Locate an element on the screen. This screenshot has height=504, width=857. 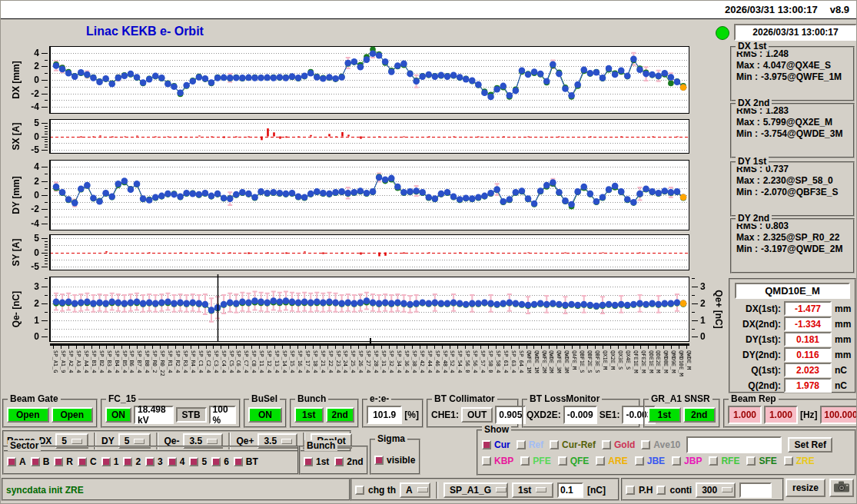
qmd-label: Q(1st): is located at coordinates (756, 370).